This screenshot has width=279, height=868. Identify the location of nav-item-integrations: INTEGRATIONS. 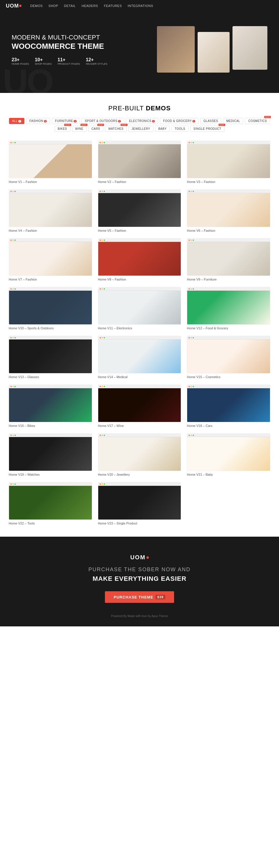
(140, 6).